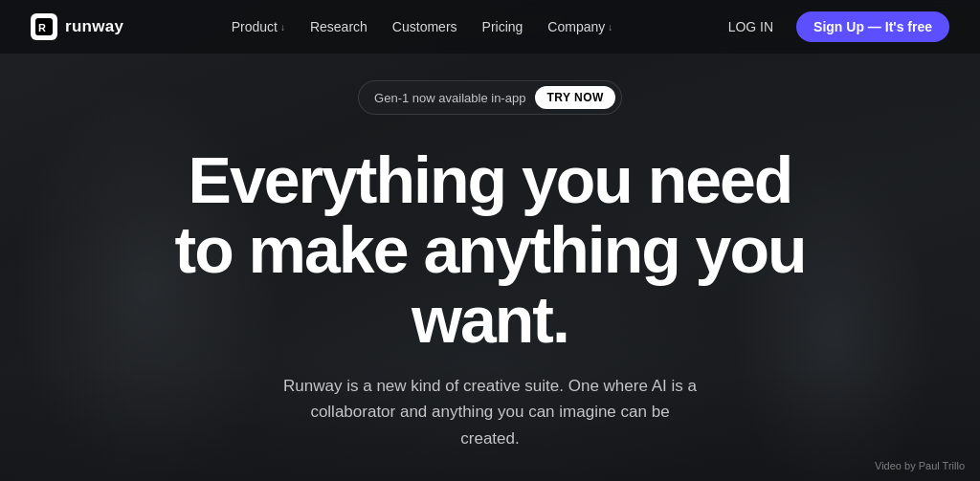 The height and width of the screenshot is (481, 980). Describe the element at coordinates (423, 27) in the screenshot. I see `nav-links: Product ↓ Research Customers Pricing Com…` at that location.